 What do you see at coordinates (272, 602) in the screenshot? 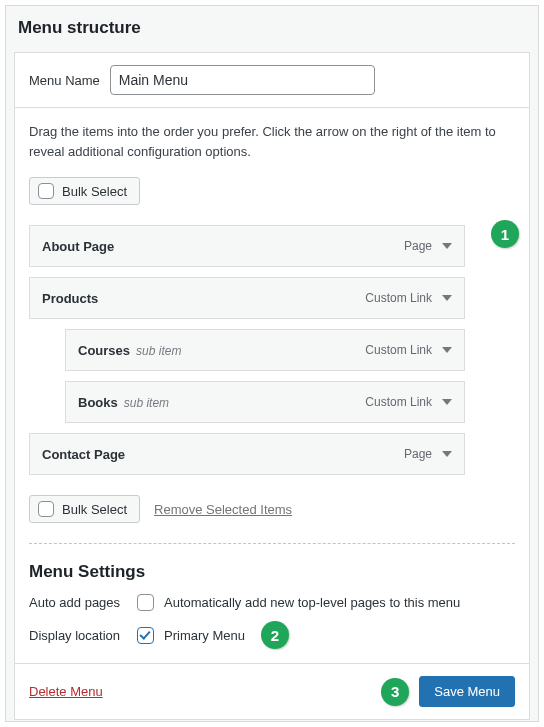
I see `auto-add-pages-row: Auto add pages Automatically add new top…` at bounding box center [272, 602].